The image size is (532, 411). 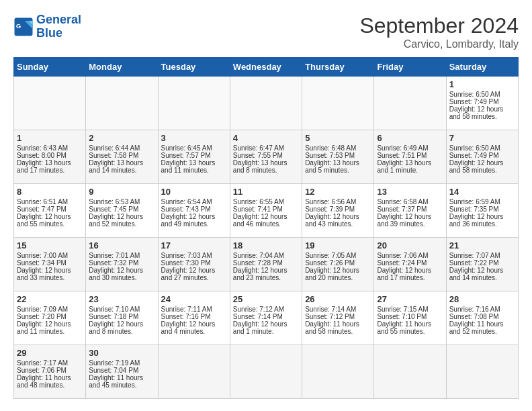 What do you see at coordinates (410, 201) in the screenshot?
I see `sunrise: Sunrise: 6:58 AM` at bounding box center [410, 201].